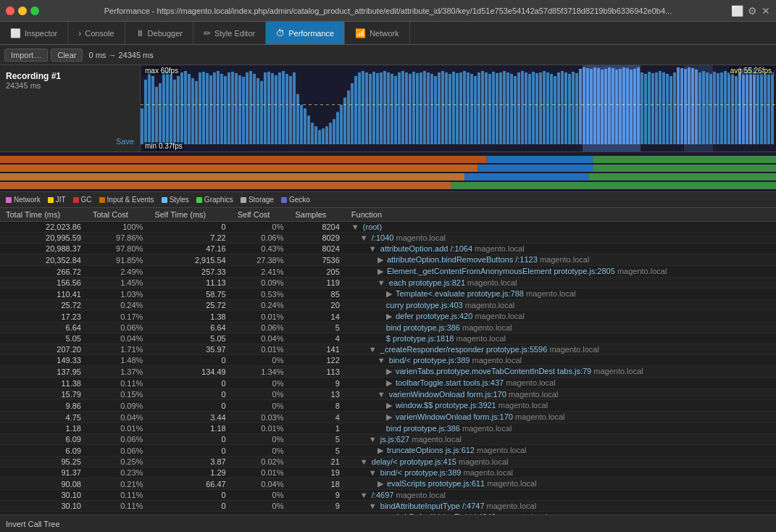 The width and height of the screenshot is (776, 532). I want to click on devtools-dock-icon: ⬜, so click(738, 11).